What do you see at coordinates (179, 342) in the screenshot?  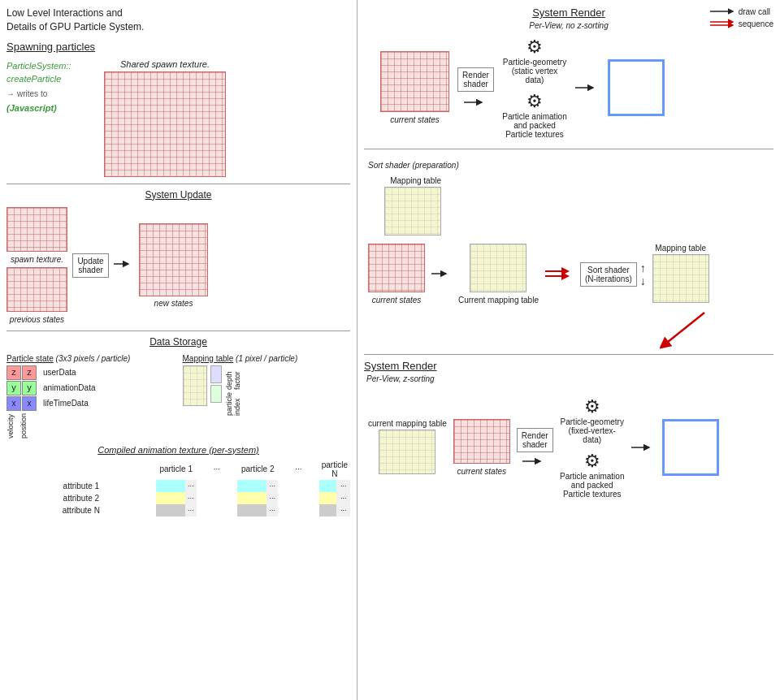 I see `data-storage-title: Data Storage` at bounding box center [179, 342].